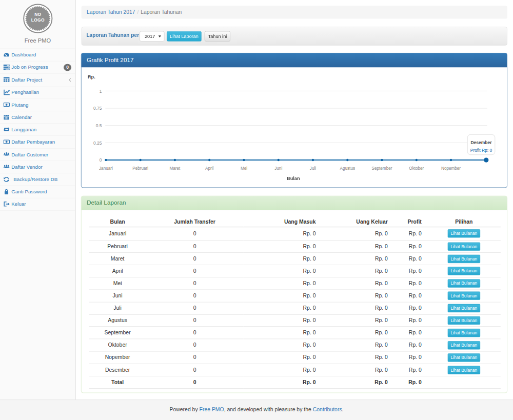  I want to click on svg-text: September, so click(382, 168).